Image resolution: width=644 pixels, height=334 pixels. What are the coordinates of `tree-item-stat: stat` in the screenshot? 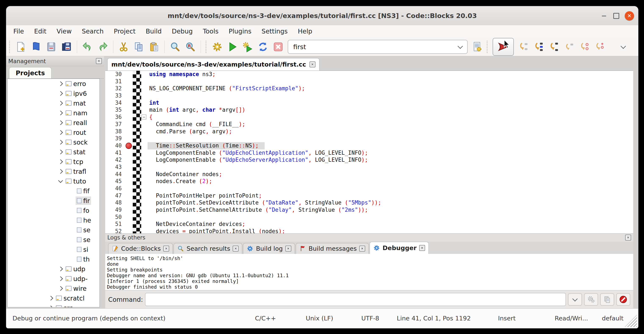 It's located at (54, 152).